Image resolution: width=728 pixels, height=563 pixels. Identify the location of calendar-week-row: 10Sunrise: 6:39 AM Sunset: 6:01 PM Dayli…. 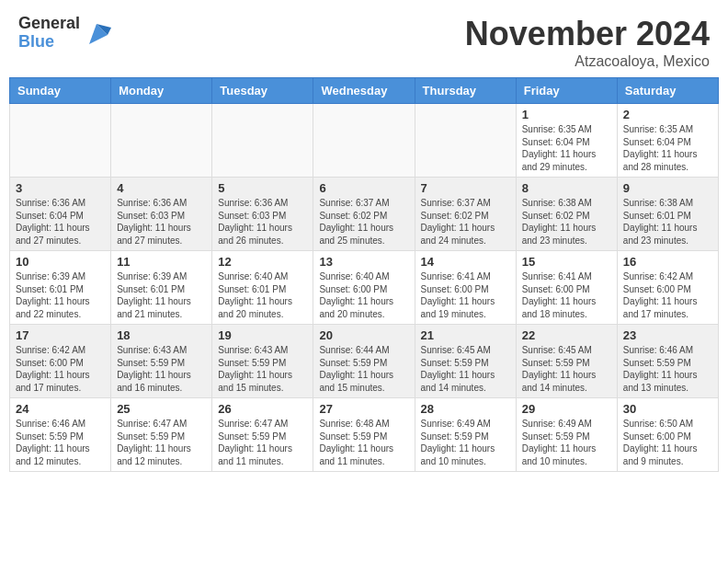
(364, 288).